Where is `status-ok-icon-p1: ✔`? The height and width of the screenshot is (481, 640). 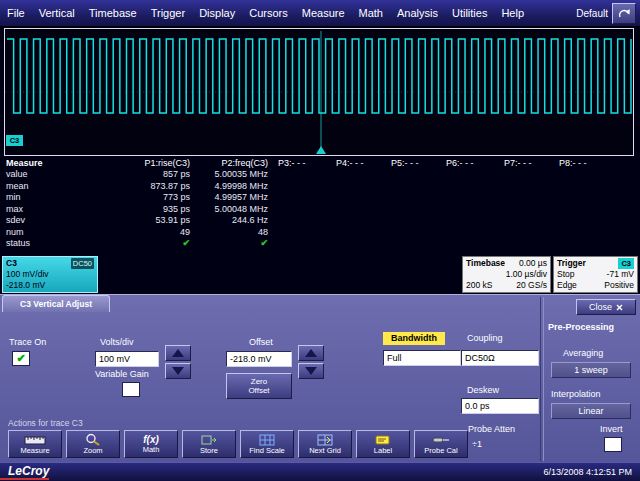 status-ok-icon-p1: ✔ is located at coordinates (124, 243).